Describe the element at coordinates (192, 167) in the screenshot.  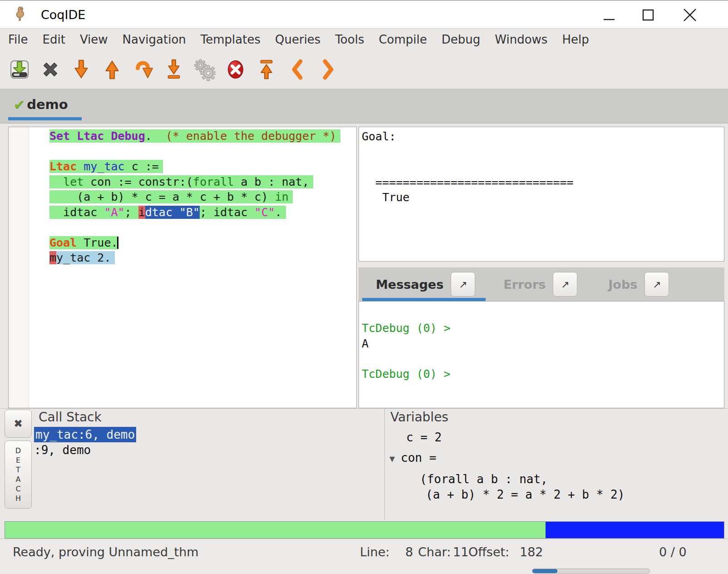
I see `code-line: 3Ltac my_tac c :=` at that location.